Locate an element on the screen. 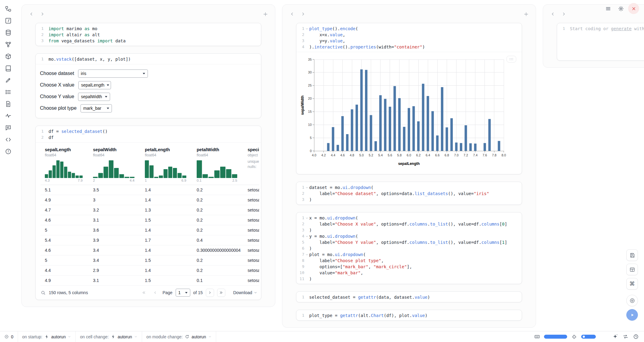 The height and width of the screenshot is (342, 644). line-number: 1 is located at coordinates (40, 59).